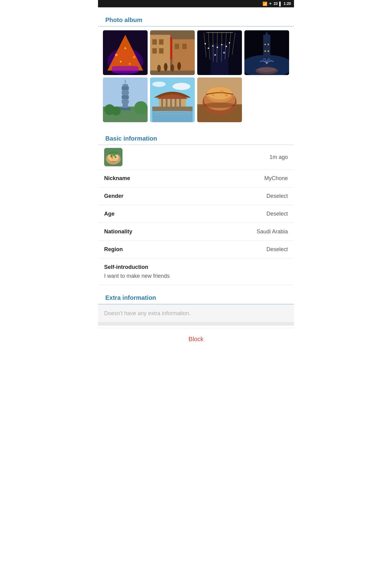  Describe the element at coordinates (279, 157) in the screenshot. I see `last-active-time: 1m ago` at that location.